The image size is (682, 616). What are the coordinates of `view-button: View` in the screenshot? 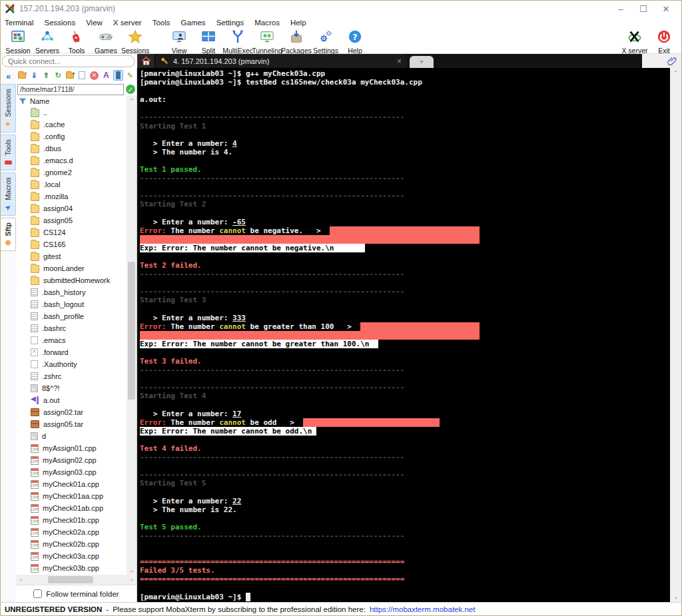 It's located at (179, 42).